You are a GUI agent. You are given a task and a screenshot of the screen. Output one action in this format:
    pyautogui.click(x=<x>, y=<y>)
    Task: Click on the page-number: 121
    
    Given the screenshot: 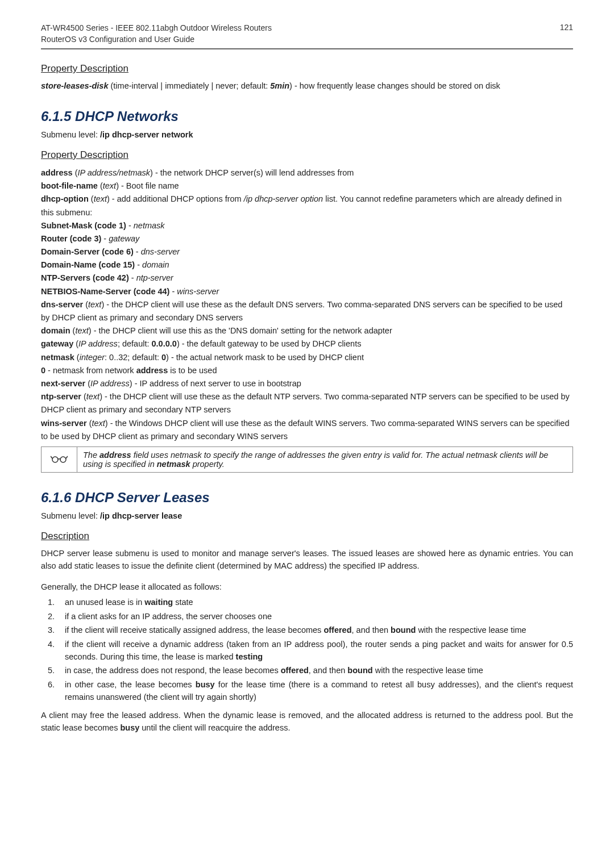 What is the action you would take?
    pyautogui.click(x=566, y=27)
    